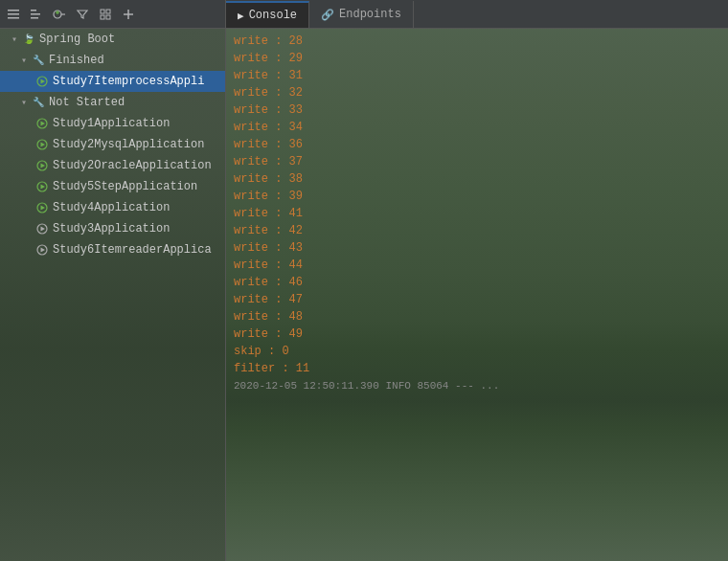  Describe the element at coordinates (113, 14) in the screenshot. I see `toolbar` at that location.